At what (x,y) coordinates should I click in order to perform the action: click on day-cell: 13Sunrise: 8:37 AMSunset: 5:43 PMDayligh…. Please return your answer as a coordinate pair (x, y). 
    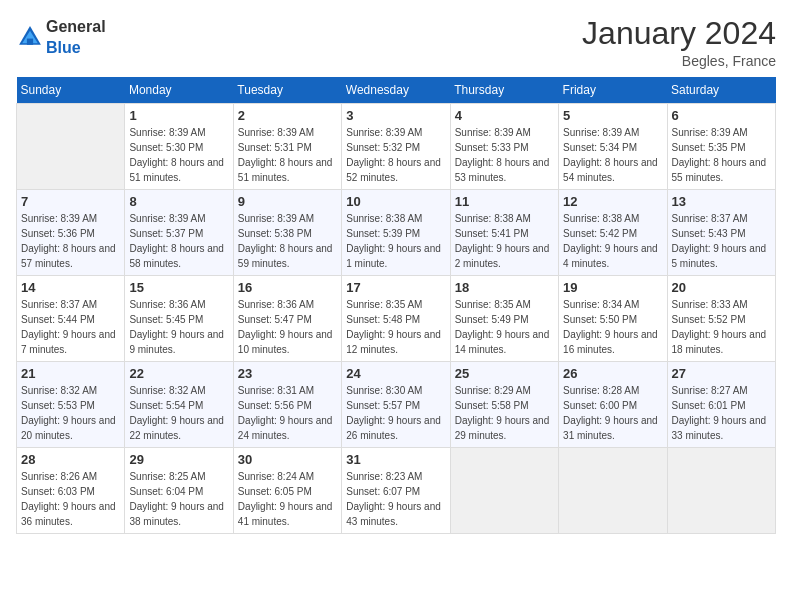
    Looking at the image, I should click on (721, 233).